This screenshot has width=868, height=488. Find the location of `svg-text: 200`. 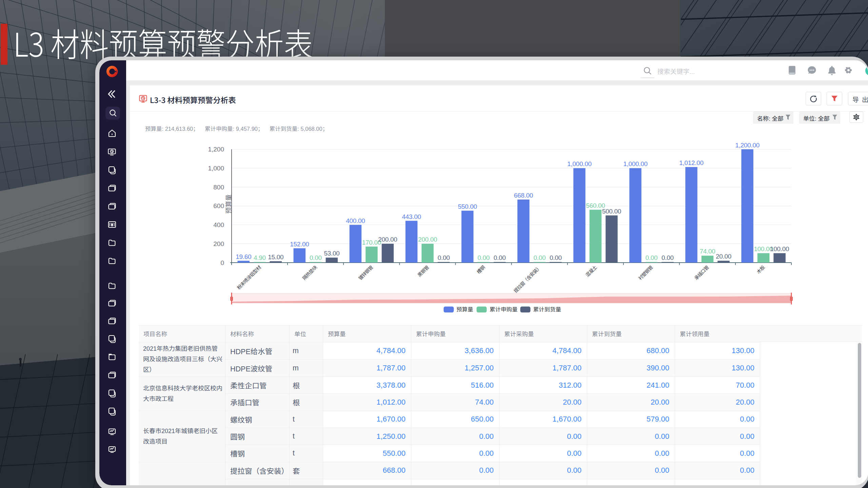

svg-text: 200 is located at coordinates (219, 244).